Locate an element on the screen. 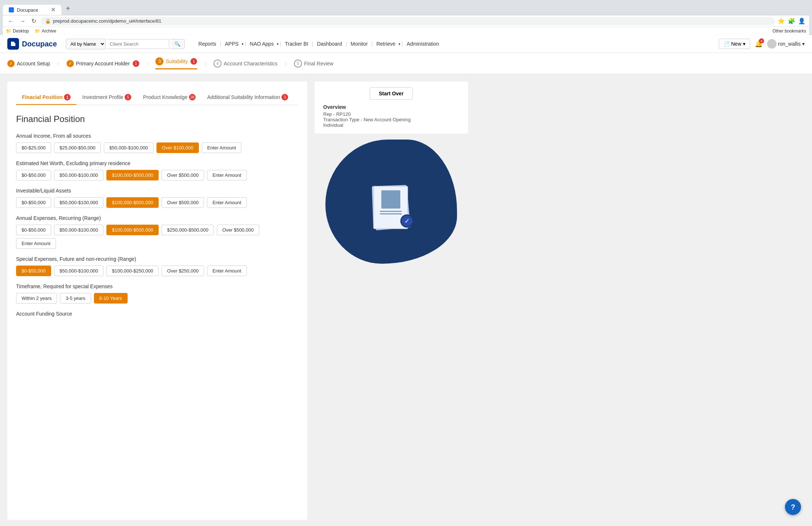 The image size is (812, 526). step-account-chars: 4 Account Characteristics is located at coordinates (246, 64).